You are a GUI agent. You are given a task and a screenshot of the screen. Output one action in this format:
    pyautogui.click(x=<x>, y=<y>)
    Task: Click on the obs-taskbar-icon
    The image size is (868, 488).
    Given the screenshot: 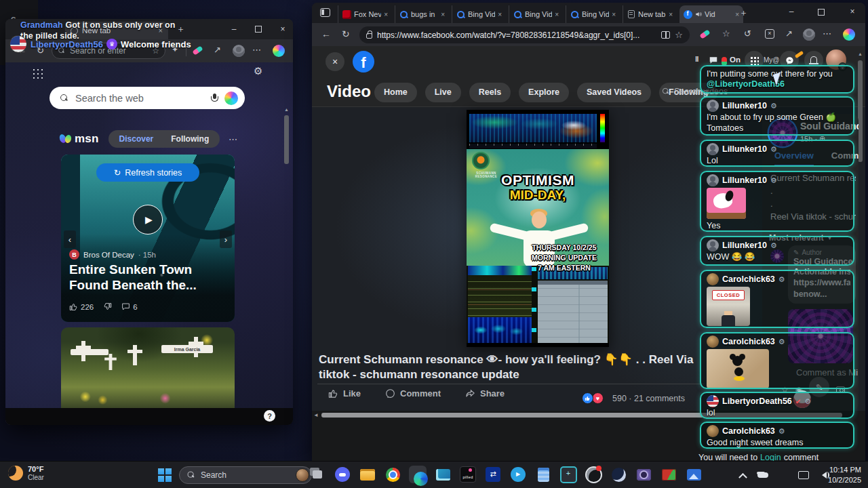 What is the action you would take?
    pyautogui.click(x=593, y=474)
    